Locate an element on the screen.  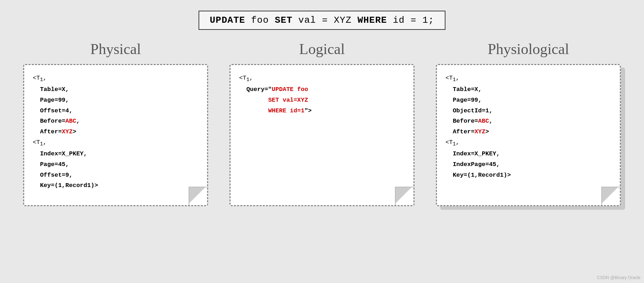
physical-title: Physical is located at coordinates (116, 49).